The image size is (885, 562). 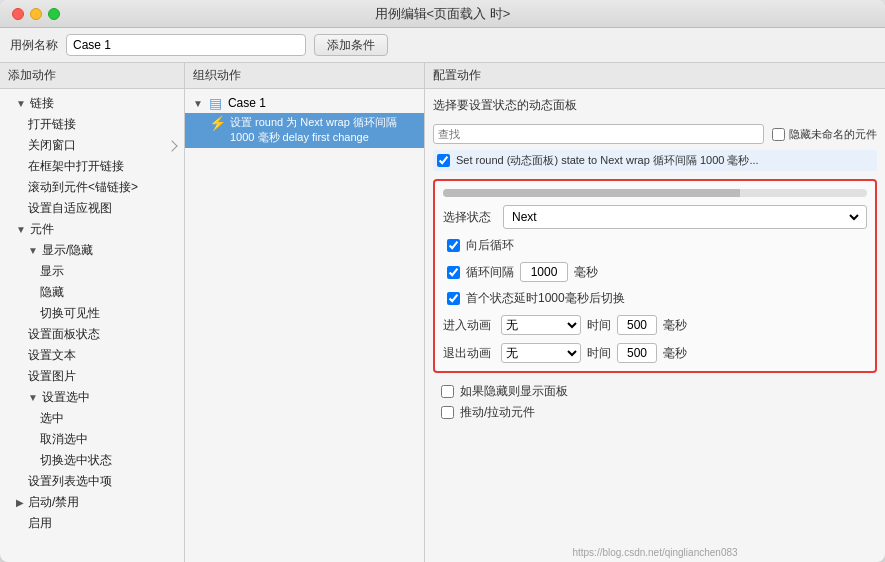 I want to click on case-expand-icon: ▼, so click(x=198, y=104).